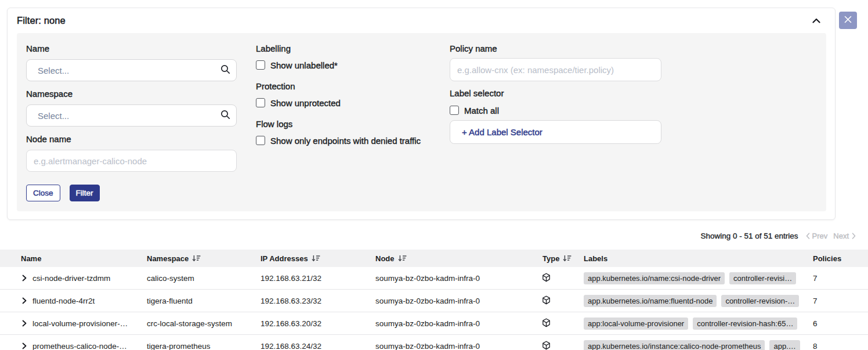 The image size is (868, 350). I want to click on match-all-label: Match all, so click(482, 110).